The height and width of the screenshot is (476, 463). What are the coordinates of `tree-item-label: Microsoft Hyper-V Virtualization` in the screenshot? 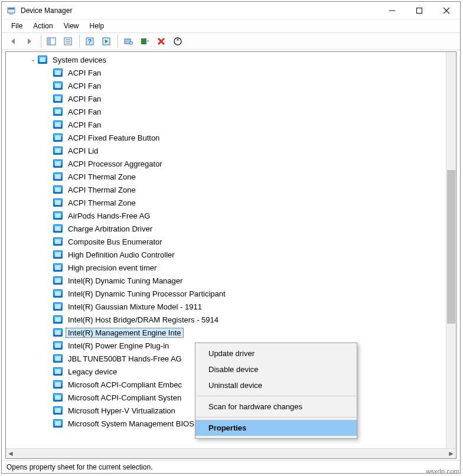 It's located at (122, 411).